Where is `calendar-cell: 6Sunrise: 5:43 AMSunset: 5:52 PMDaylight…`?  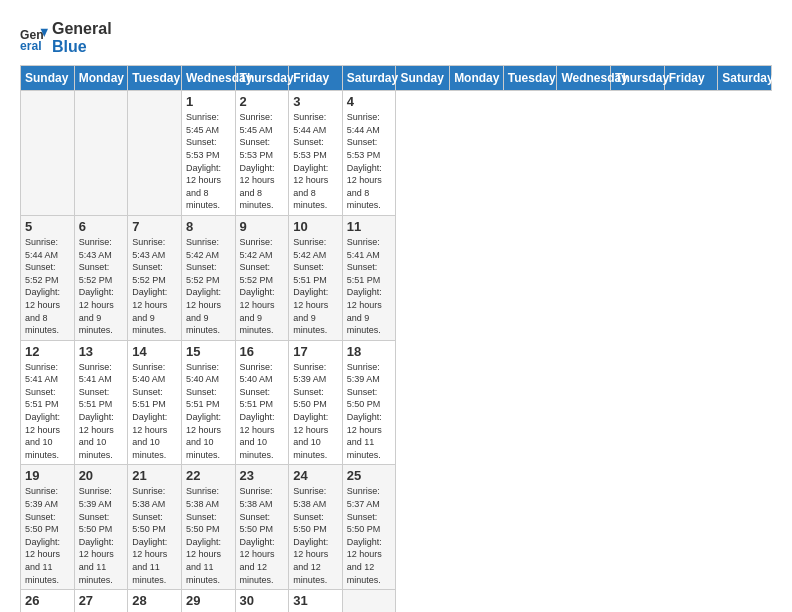 calendar-cell: 6Sunrise: 5:43 AMSunset: 5:52 PMDaylight… is located at coordinates (101, 278).